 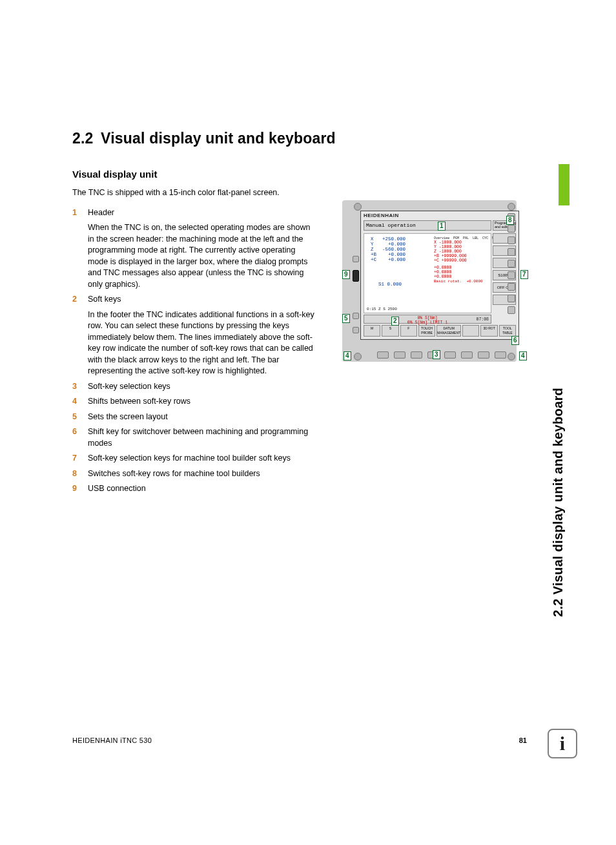 I want to click on callout-4-right: 4, so click(x=523, y=356).